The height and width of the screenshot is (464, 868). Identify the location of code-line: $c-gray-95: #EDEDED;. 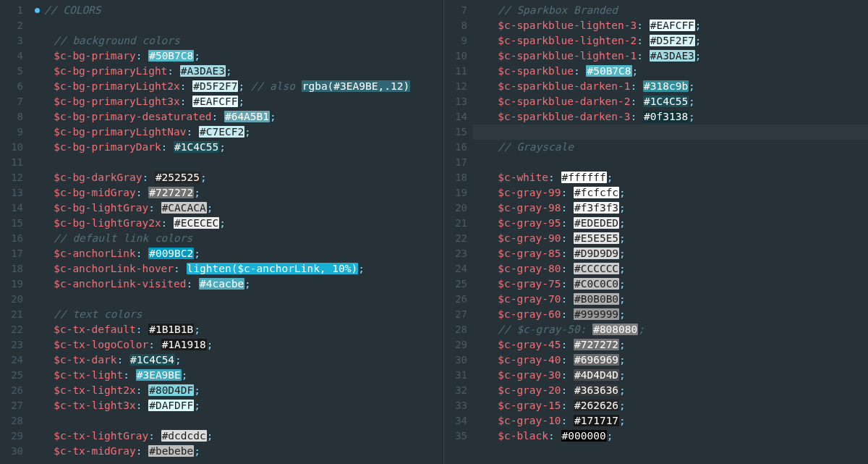
(673, 223).